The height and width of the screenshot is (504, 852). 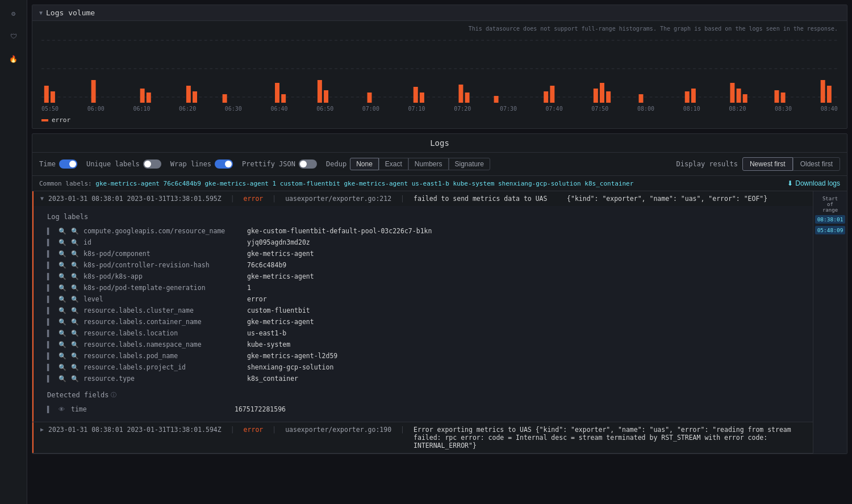 I want to click on expand-icon-0: ▼, so click(x=42, y=199).